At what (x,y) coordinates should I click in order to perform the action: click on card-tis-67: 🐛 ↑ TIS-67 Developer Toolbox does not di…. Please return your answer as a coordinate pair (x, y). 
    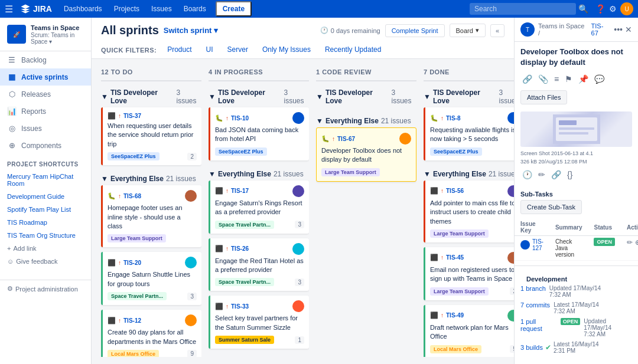
    Looking at the image, I should click on (366, 155).